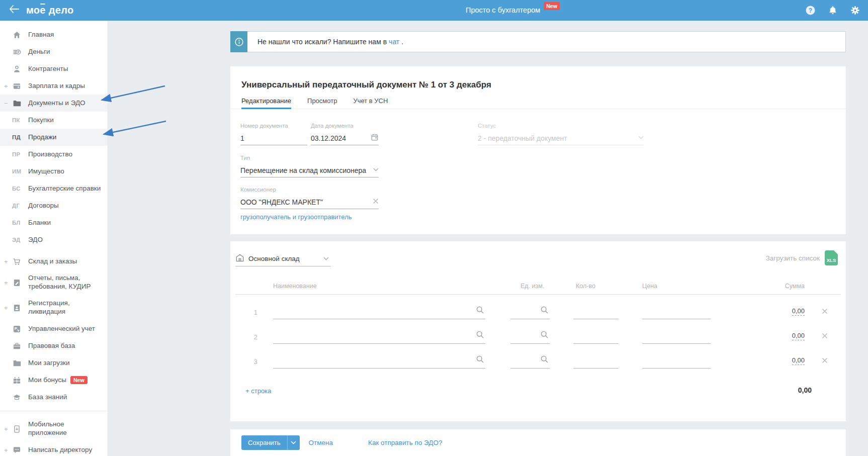 Image resolution: width=868 pixels, height=456 pixels. What do you see at coordinates (538, 336) in the screenshot?
I see `table-row: 2 0,00` at bounding box center [538, 336].